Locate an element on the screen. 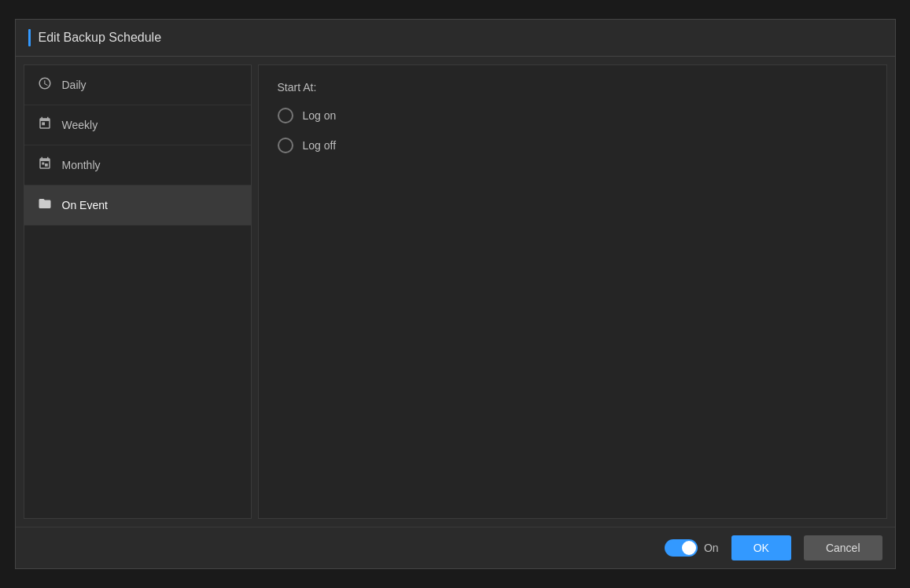 The image size is (910, 588). on-off-toggle is located at coordinates (681, 548).